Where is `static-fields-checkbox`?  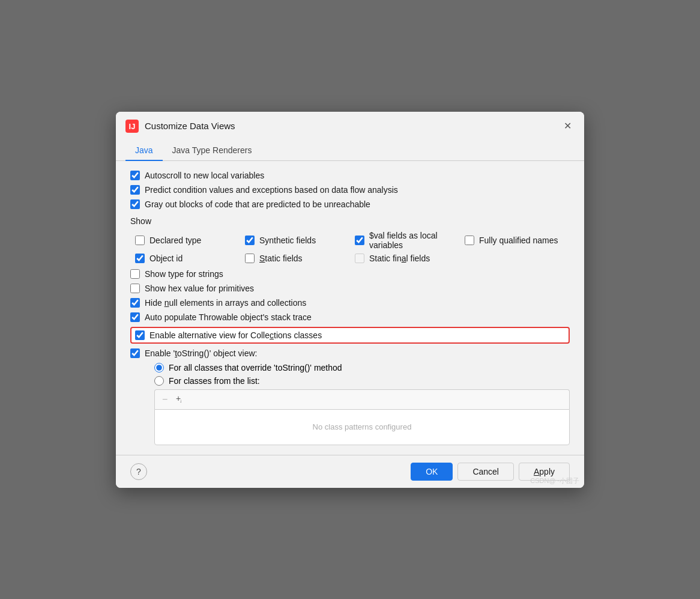 static-fields-checkbox is located at coordinates (250, 258).